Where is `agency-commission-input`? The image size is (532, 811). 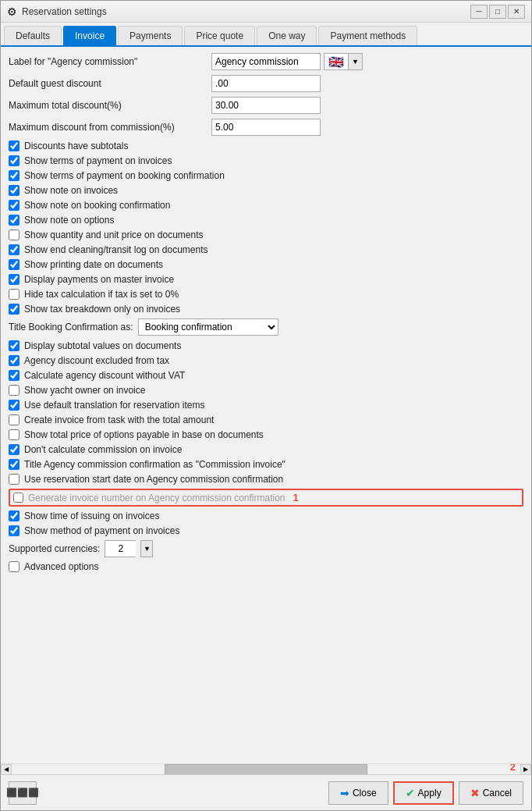 agency-commission-input is located at coordinates (266, 62).